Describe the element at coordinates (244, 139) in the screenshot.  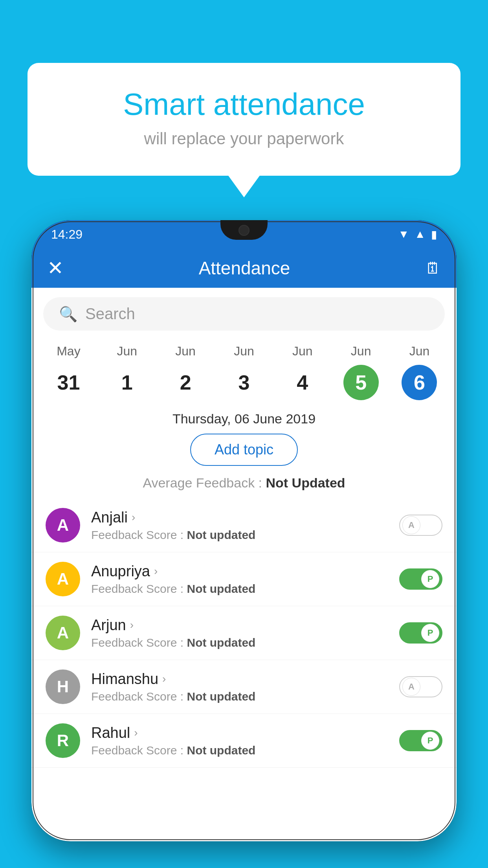
I see `bubble-subtitle: will replace your paperwork` at that location.